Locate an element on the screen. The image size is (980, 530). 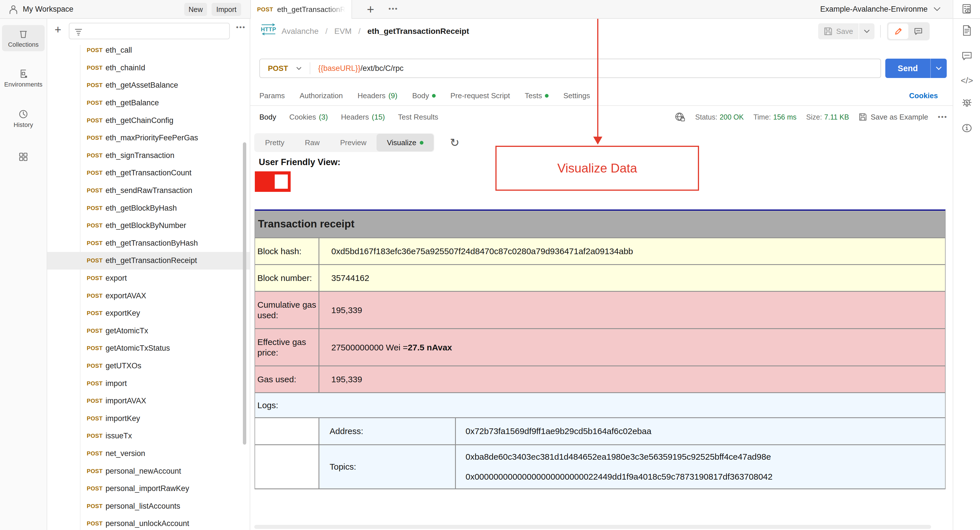
sidebar-more-button: ••• is located at coordinates (241, 27).